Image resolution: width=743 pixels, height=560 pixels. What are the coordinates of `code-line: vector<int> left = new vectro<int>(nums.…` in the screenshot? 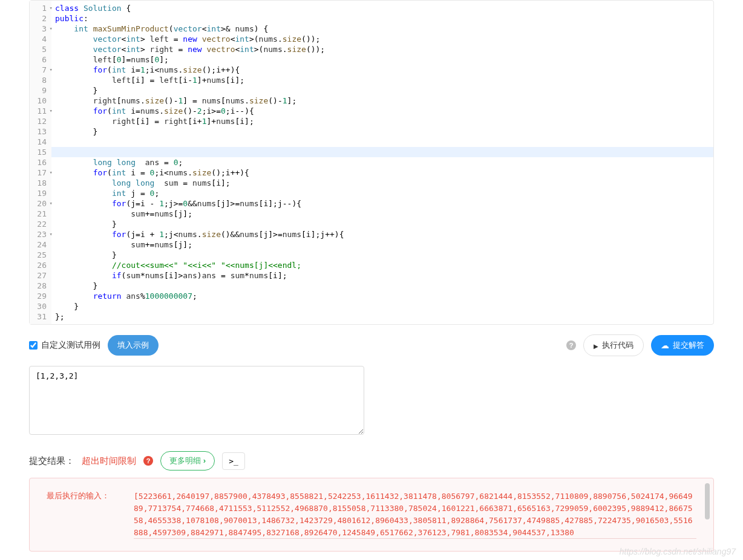 It's located at (382, 39).